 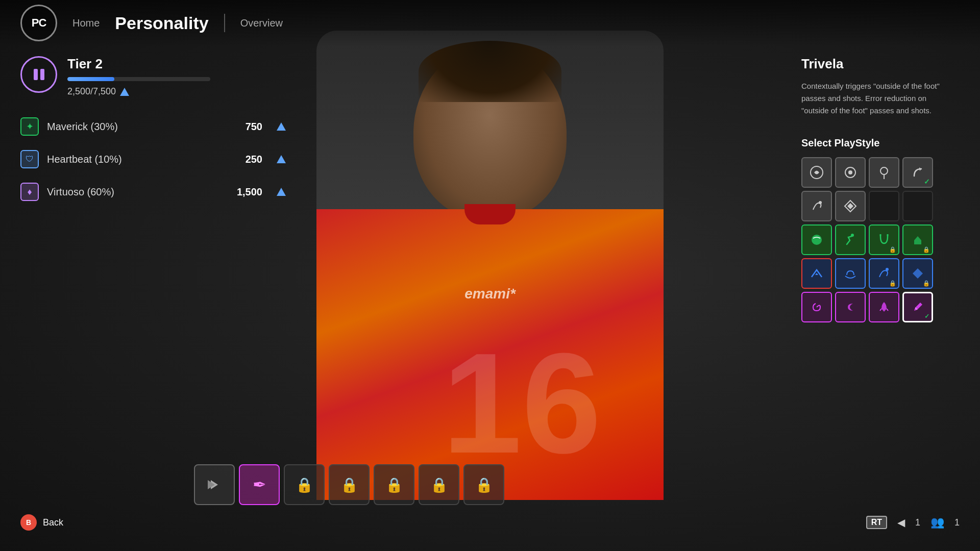 What do you see at coordinates (850, 172) in the screenshot?
I see `ps-icon-target` at bounding box center [850, 172].